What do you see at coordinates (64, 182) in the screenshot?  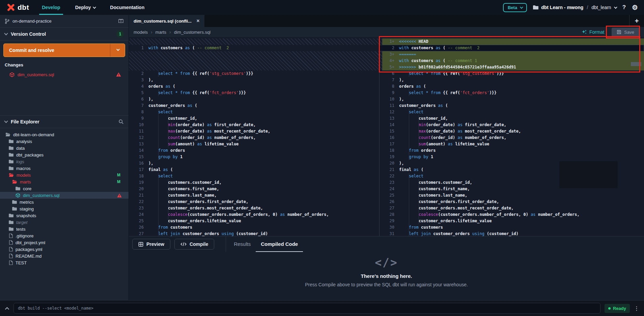 I see `tree-item-marts: martsM` at bounding box center [64, 182].